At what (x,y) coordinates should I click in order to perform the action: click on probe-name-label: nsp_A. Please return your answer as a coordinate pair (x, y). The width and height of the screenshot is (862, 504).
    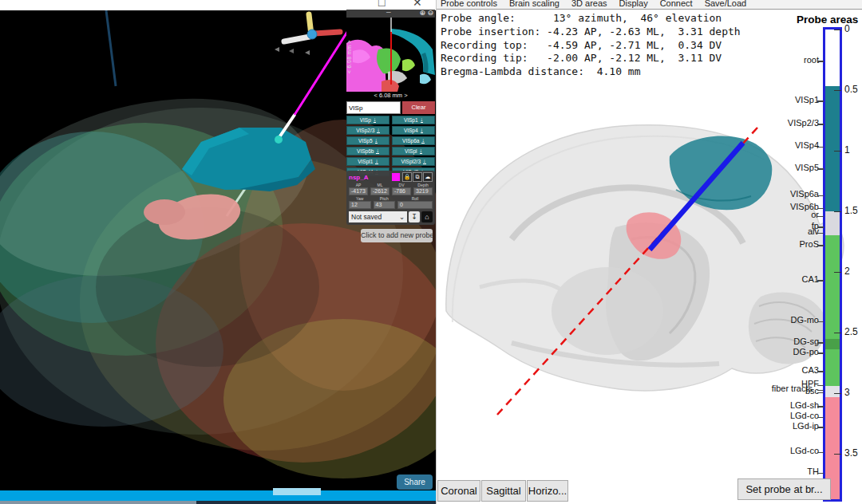
    Looking at the image, I should click on (370, 177).